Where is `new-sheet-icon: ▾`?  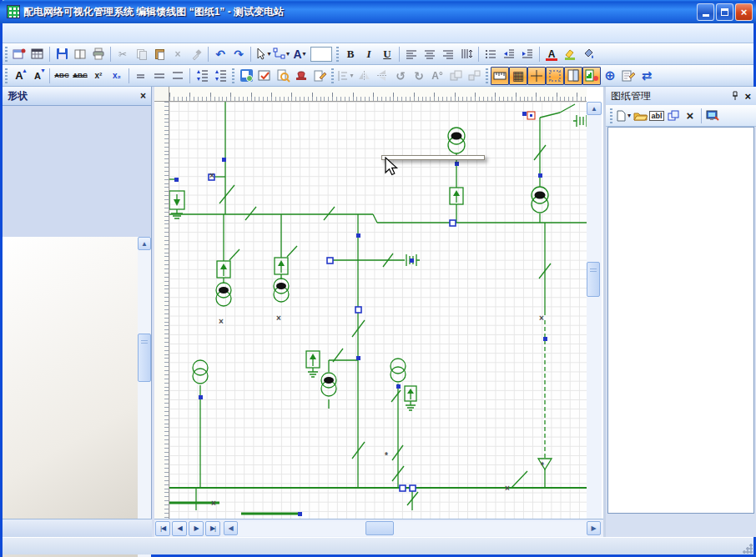 new-sheet-icon: ▾ is located at coordinates (623, 116).